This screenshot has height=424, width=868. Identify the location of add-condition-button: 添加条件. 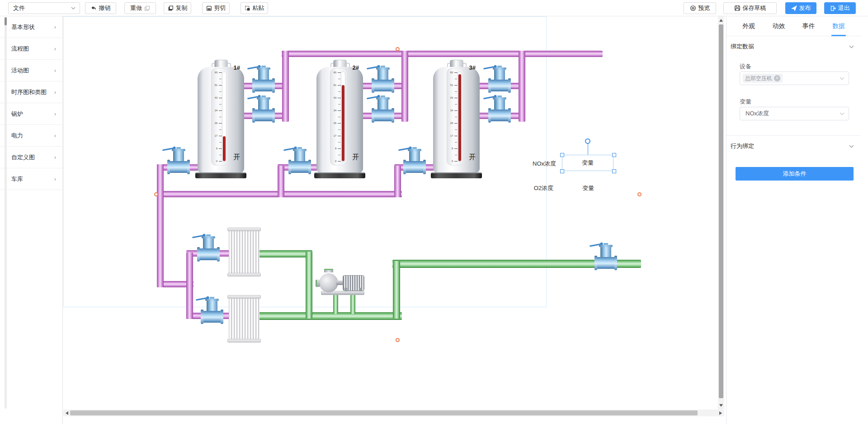
(795, 174).